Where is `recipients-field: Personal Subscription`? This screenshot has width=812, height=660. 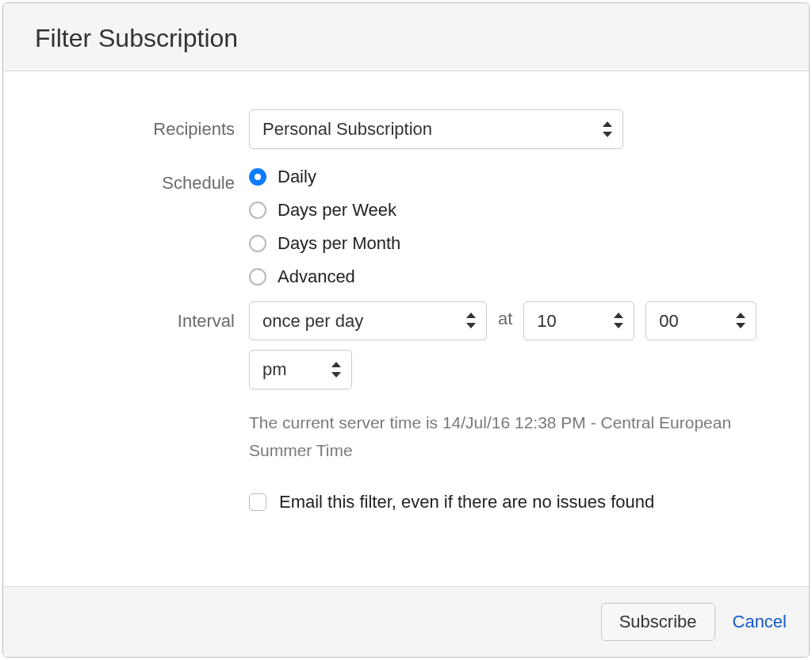
recipients-field: Personal Subscription is located at coordinates (513, 129).